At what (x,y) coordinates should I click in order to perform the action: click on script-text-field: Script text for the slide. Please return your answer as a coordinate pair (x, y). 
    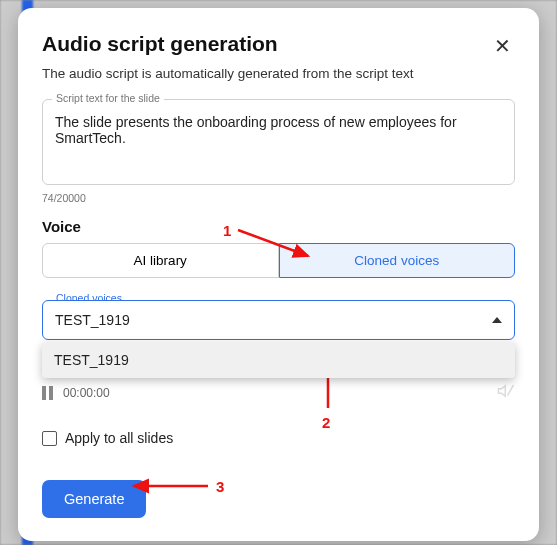
    Looking at the image, I should click on (278, 144).